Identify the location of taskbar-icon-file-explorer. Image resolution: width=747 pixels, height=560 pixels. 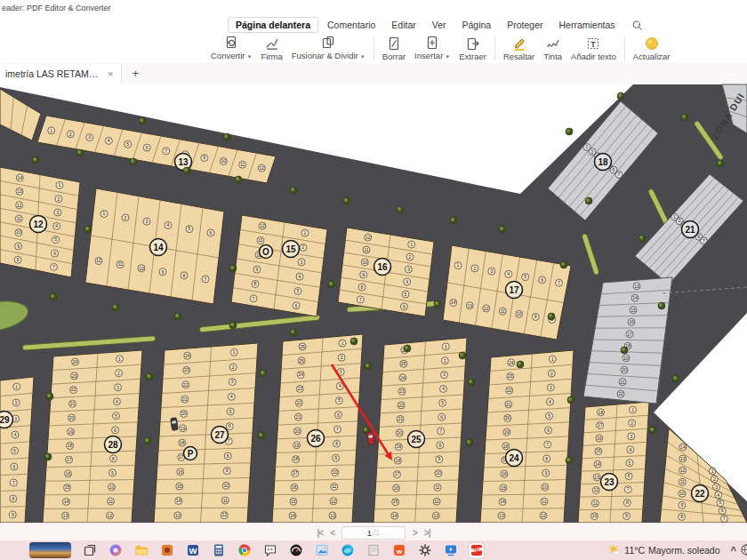
(141, 551).